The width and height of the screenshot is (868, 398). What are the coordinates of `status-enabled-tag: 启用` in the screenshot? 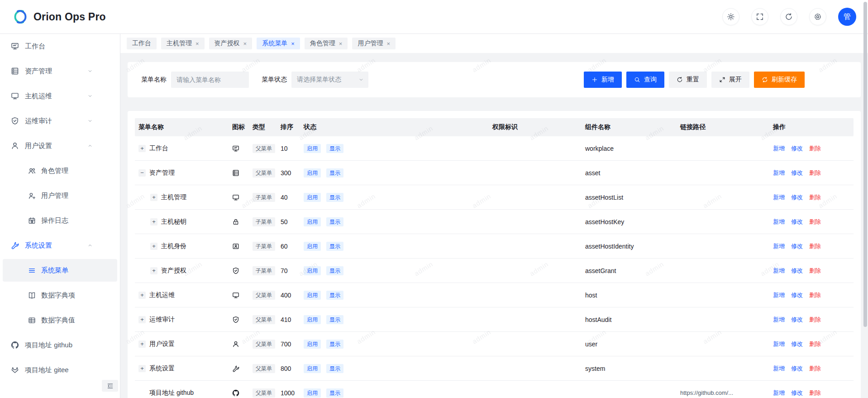 It's located at (312, 295).